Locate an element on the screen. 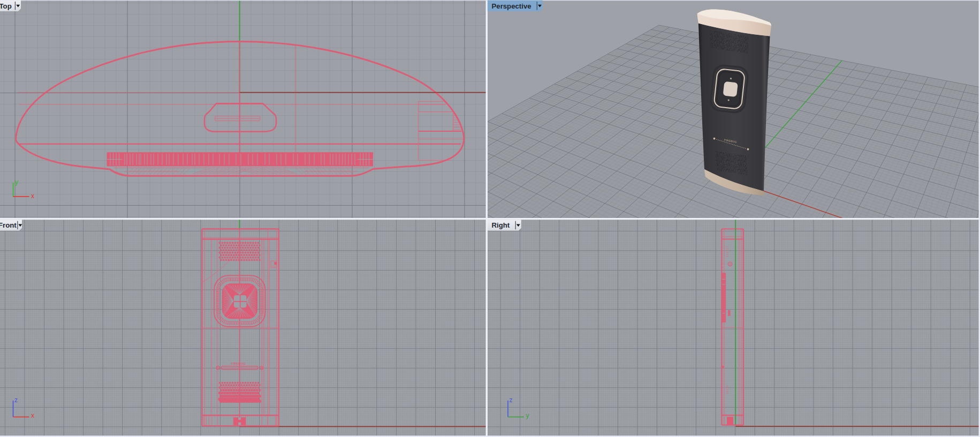 Image resolution: width=980 pixels, height=437 pixels. svg-text: Right is located at coordinates (501, 225).